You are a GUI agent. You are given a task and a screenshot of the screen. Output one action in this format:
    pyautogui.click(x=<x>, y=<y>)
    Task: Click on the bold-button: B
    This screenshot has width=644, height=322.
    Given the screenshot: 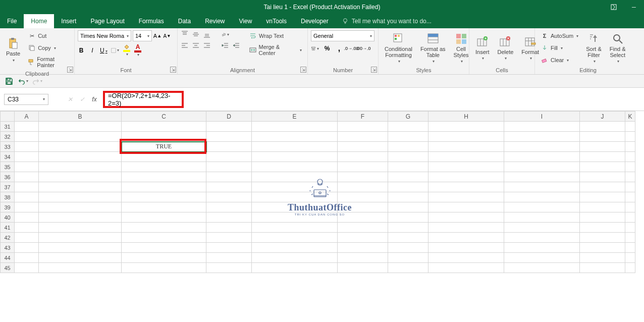 What is the action you would take?
    pyautogui.click(x=81, y=50)
    